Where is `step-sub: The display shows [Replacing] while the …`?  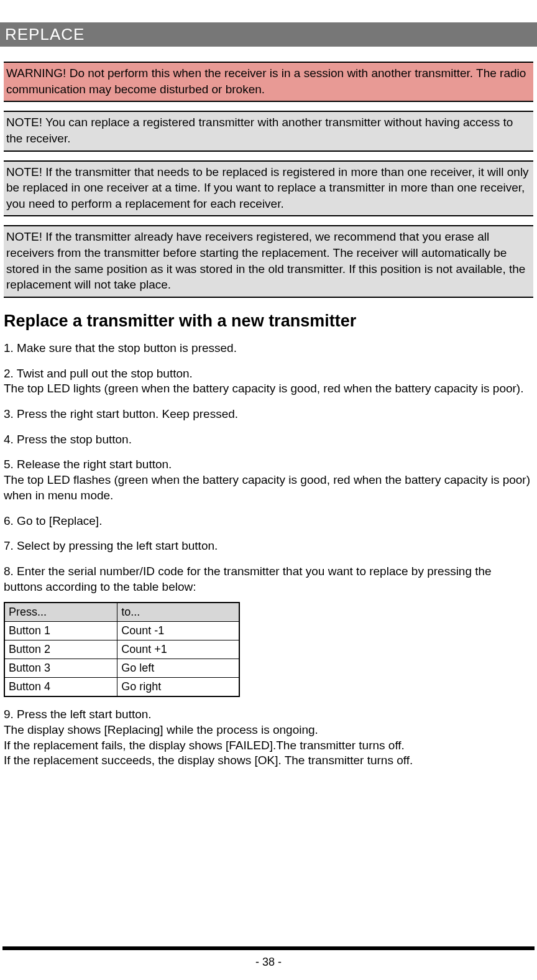
step-sub: The display shows [Replacing] while the … is located at coordinates (268, 730).